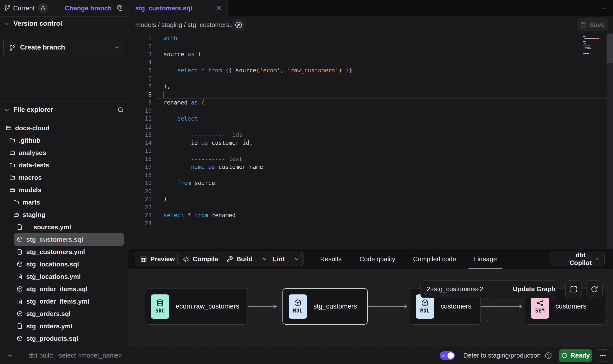  Describe the element at coordinates (371, 208) in the screenshot. I see `code-line: 22` at that location.